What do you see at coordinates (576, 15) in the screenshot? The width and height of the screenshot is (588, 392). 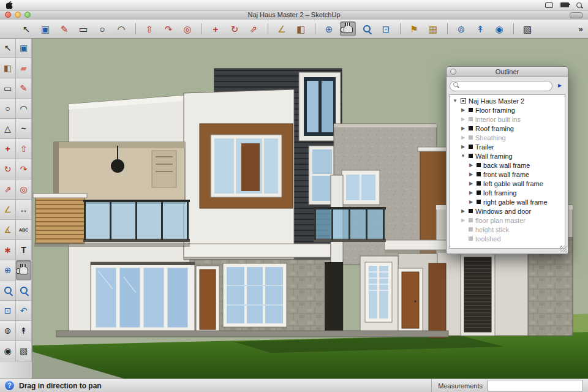 I see `toolbar-toggle-button` at bounding box center [576, 15].